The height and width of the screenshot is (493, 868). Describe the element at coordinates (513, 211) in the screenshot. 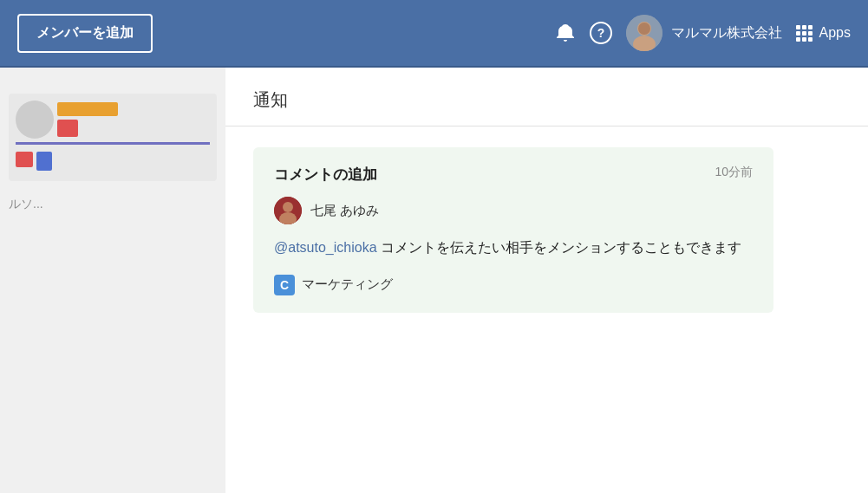

I see `notification-user: 七尾 あゆみ` at that location.